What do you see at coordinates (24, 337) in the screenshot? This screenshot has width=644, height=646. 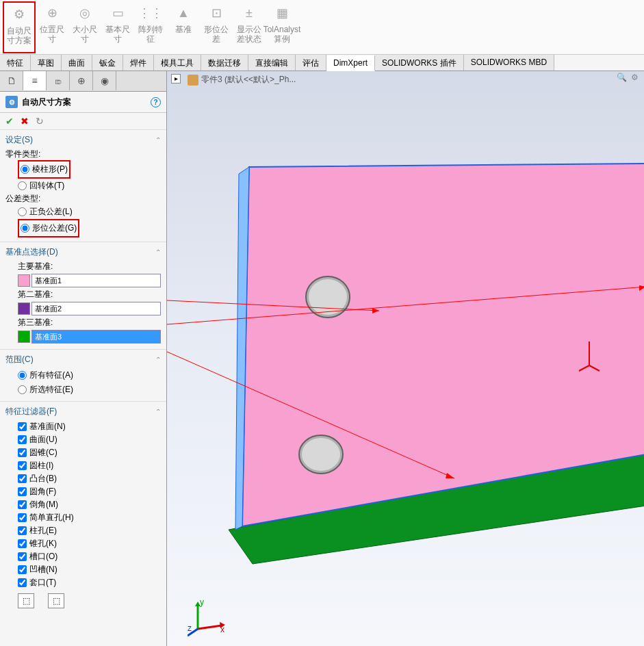 I see `tertiary-color-swatch` at bounding box center [24, 337].